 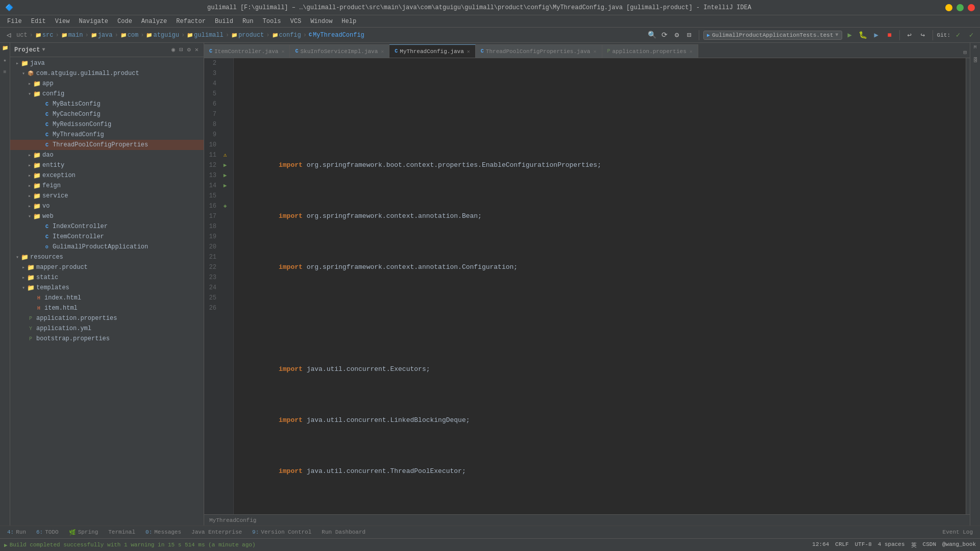 What do you see at coordinates (121, 532) in the screenshot?
I see `bottom-tab-terminal: Terminal` at bounding box center [121, 532].